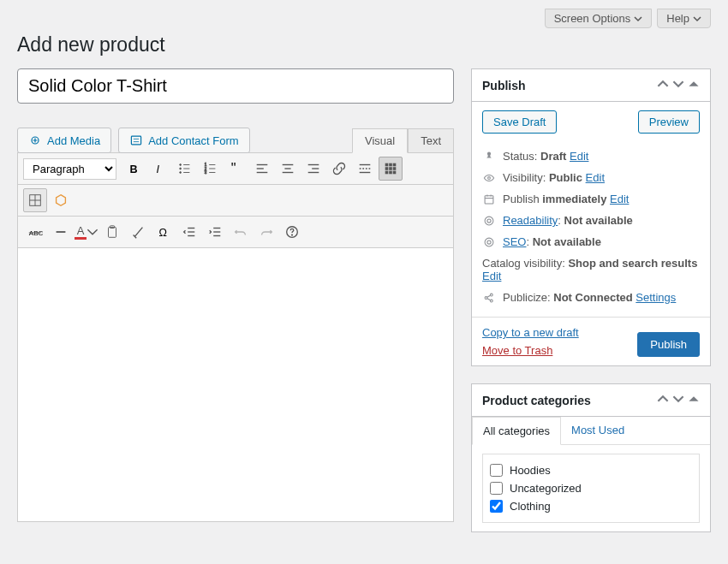 This screenshot has height=564, width=728. What do you see at coordinates (530, 221) in the screenshot?
I see `readability-link: Readability` at bounding box center [530, 221].